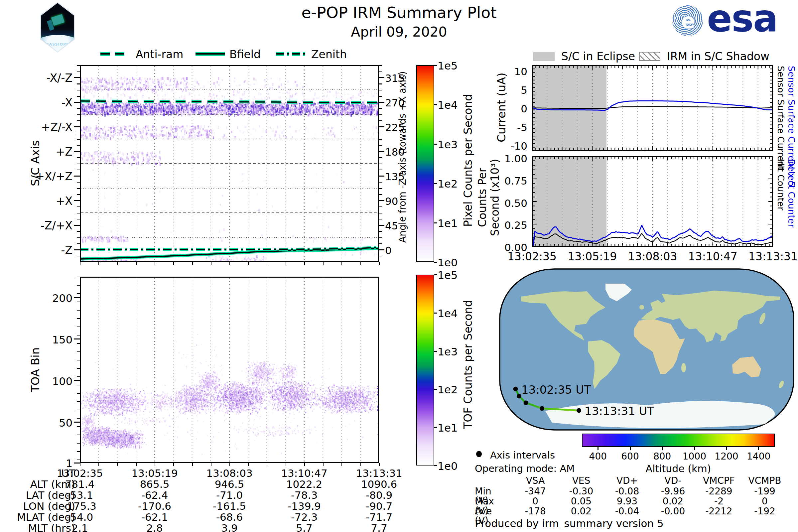 This screenshot has height=532, width=798. Describe the element at coordinates (388, 250) in the screenshot. I see `angle-tick-label: 0` at that location.